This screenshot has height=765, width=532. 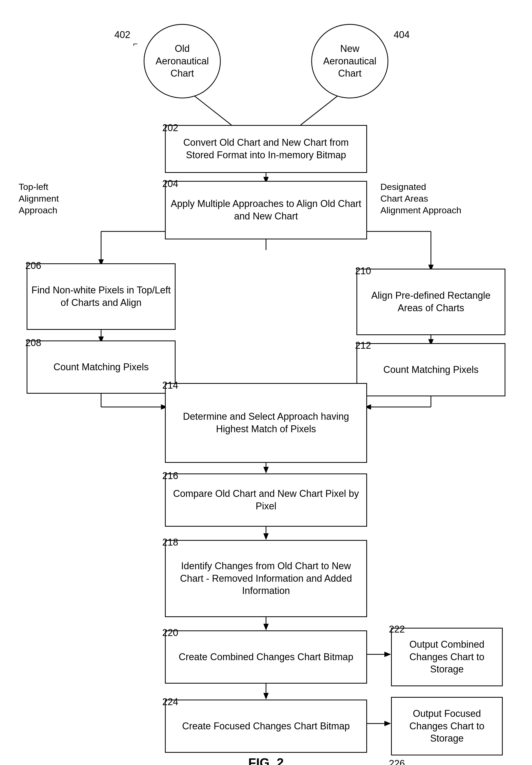 What do you see at coordinates (363, 346) in the screenshot?
I see `ref-212: 212` at bounding box center [363, 346].